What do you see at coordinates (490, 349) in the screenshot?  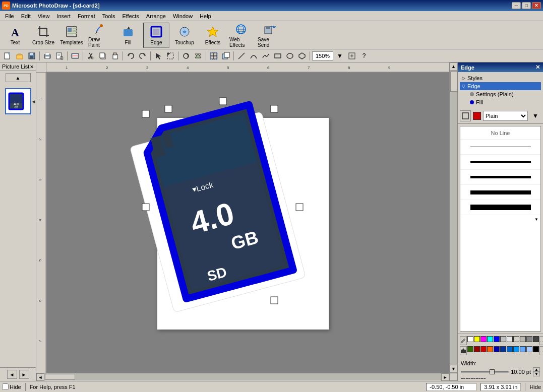 I see `color-orange` at bounding box center [490, 349].